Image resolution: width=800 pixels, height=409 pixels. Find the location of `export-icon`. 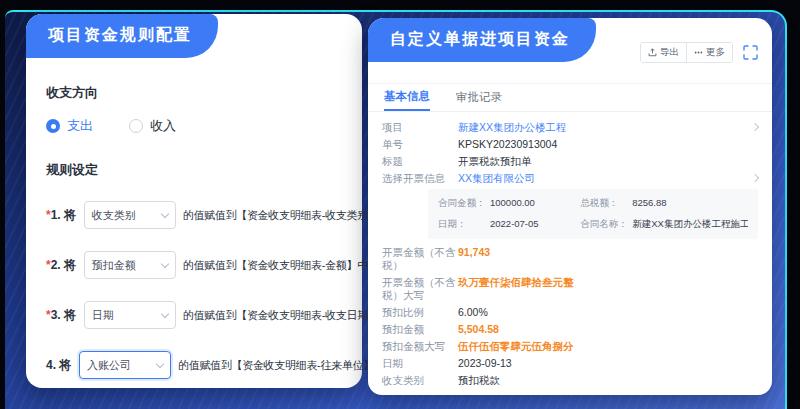

export-icon is located at coordinates (652, 52).